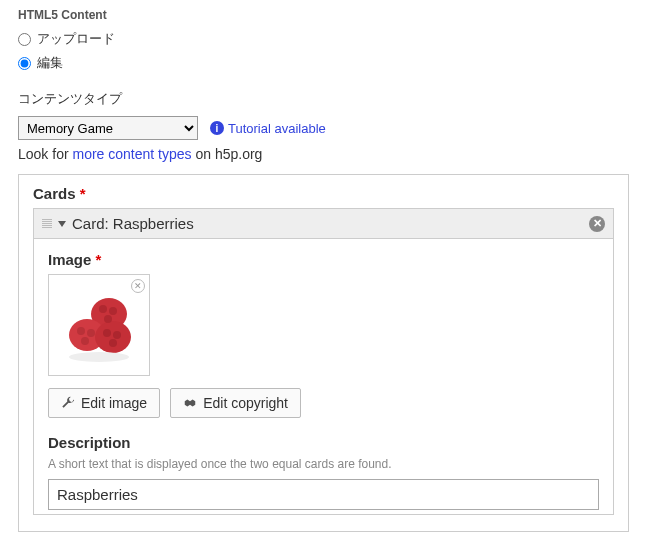 The width and height of the screenshot is (647, 542). Describe the element at coordinates (62, 224) in the screenshot. I see `chevron-down-icon` at that location.